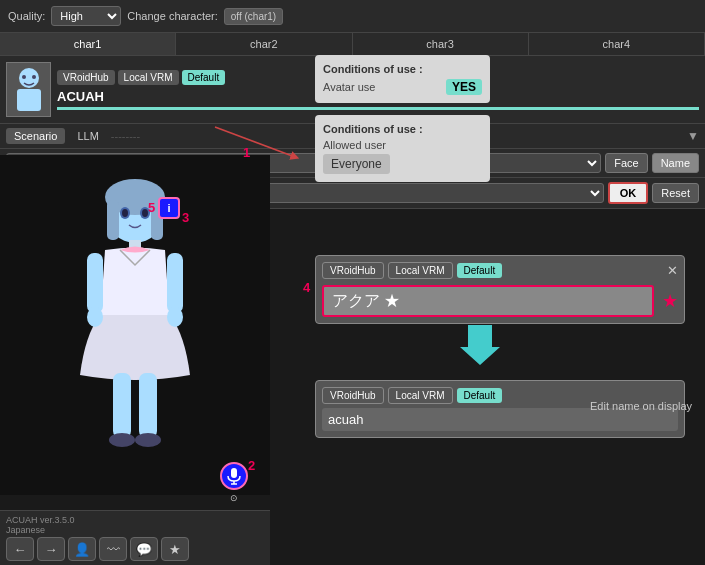 The image size is (705, 565). Describe the element at coordinates (36, 136) in the screenshot. I see `mode-tab-scenario: Scenario` at that location.